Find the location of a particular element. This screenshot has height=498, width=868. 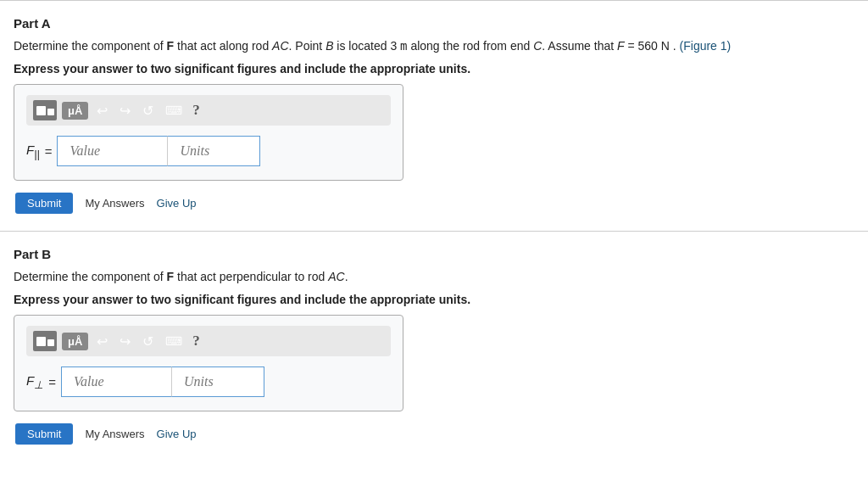

help-icon: ? is located at coordinates (197, 110).